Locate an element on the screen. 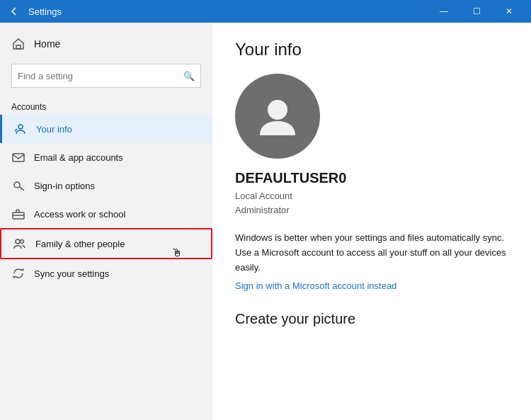  sidebar-item-work: Access work or school is located at coordinates (106, 214).